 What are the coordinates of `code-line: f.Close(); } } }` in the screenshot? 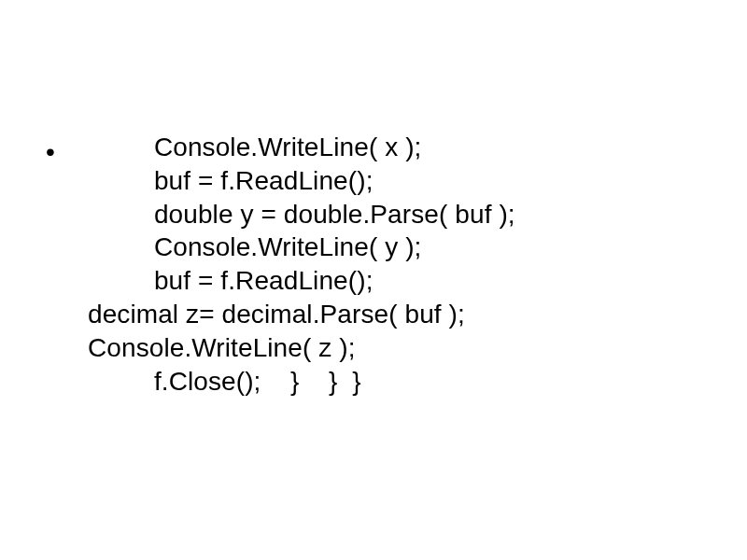 It's located at (224, 381).